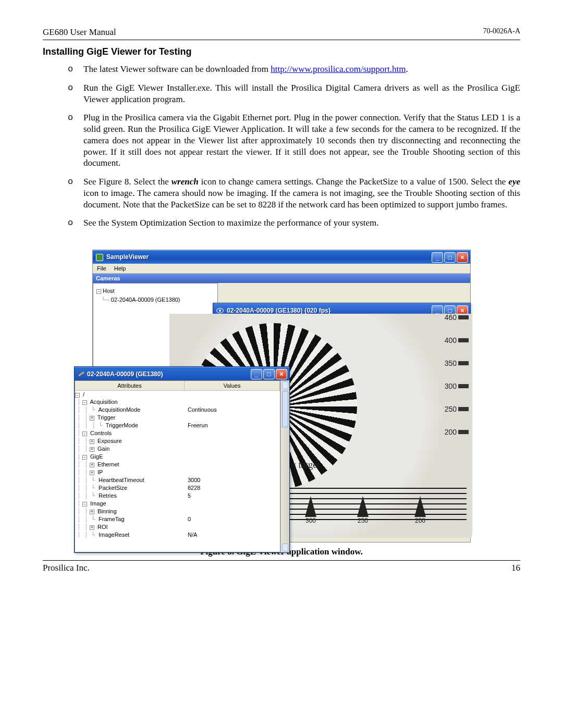  I want to click on minimize-button: _, so click(437, 257).